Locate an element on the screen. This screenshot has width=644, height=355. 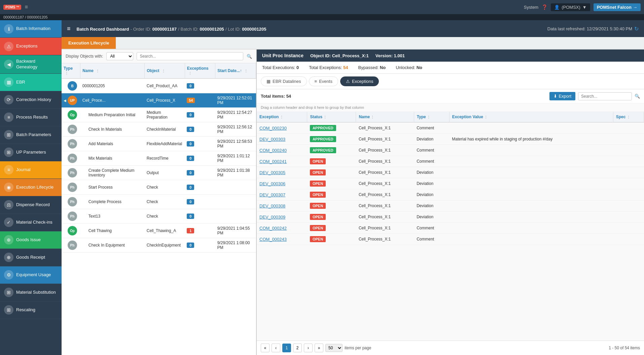
sub-tab-events: ≡ Events is located at coordinates (324, 82).